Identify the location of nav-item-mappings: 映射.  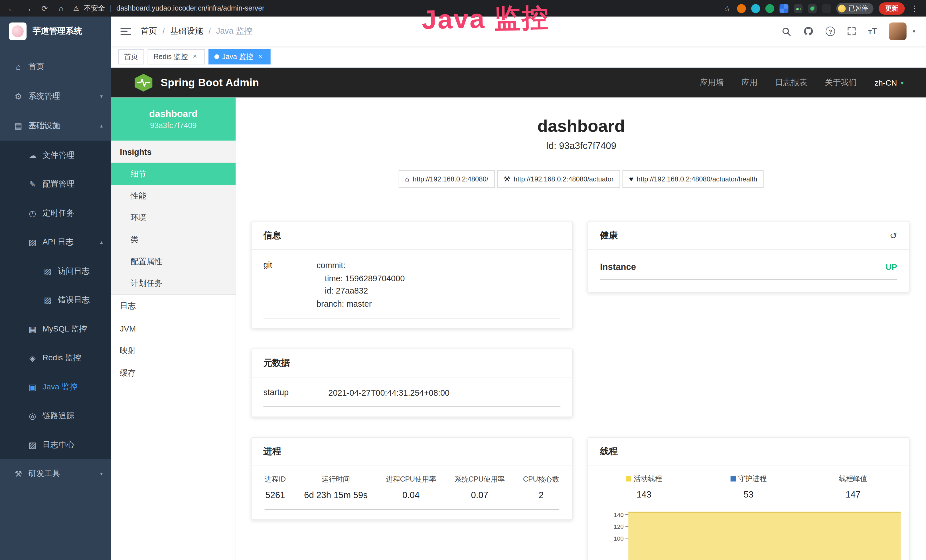
(173, 351).